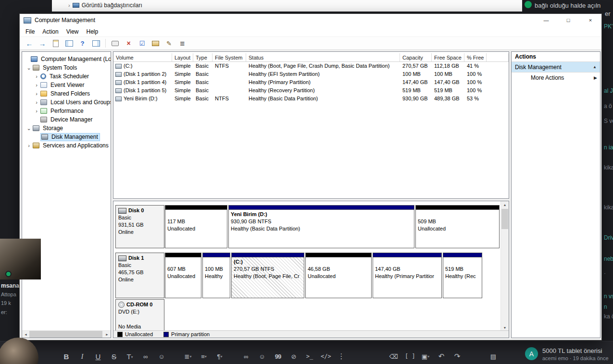 The height and width of the screenshot is (364, 613). I want to click on forum-text-fragment: S ve, so click(609, 121).